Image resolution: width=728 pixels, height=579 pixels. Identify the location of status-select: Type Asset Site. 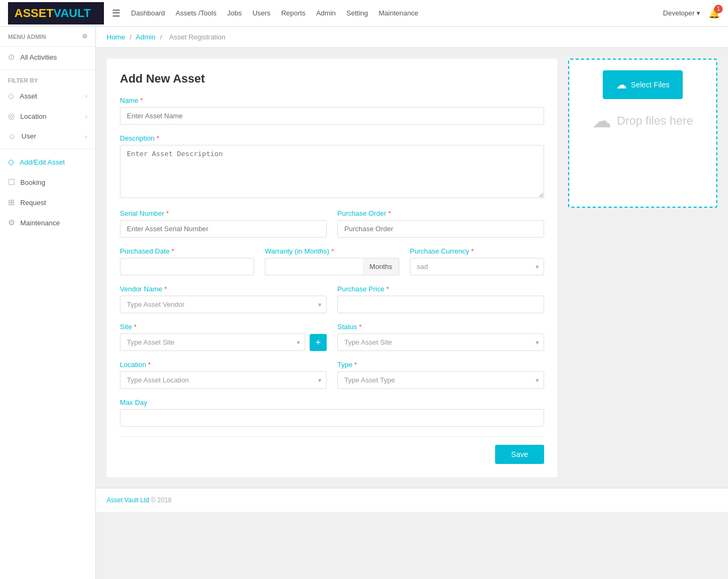
(441, 342).